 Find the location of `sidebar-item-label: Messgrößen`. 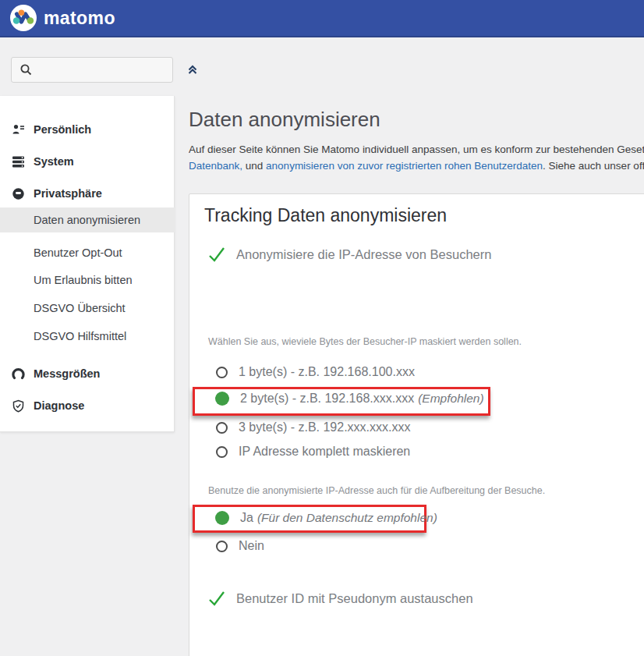

sidebar-item-label: Messgrößen is located at coordinates (67, 374).